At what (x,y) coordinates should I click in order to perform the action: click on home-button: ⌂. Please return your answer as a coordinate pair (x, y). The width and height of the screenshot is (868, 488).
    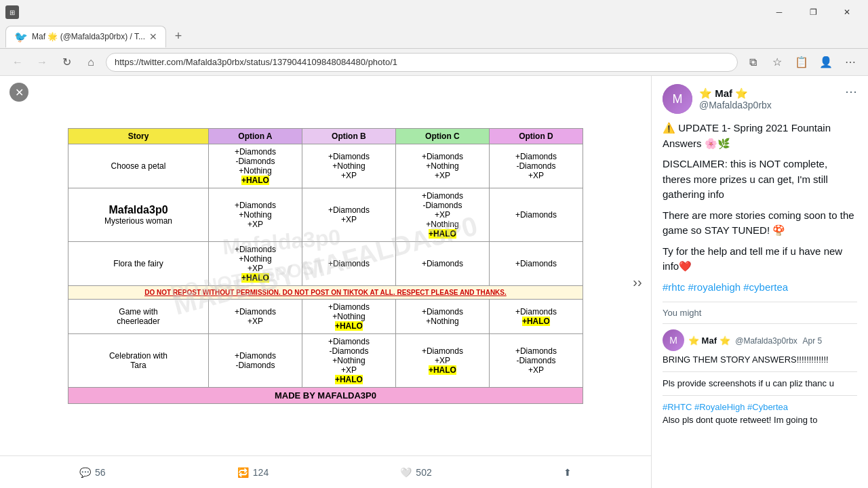
    Looking at the image, I should click on (91, 62).